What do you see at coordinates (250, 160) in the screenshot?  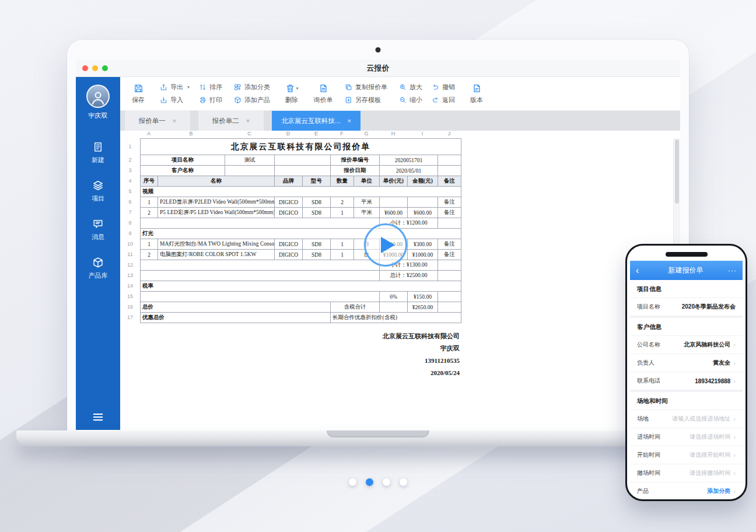 I see `sheet-cell: 测试` at bounding box center [250, 160].